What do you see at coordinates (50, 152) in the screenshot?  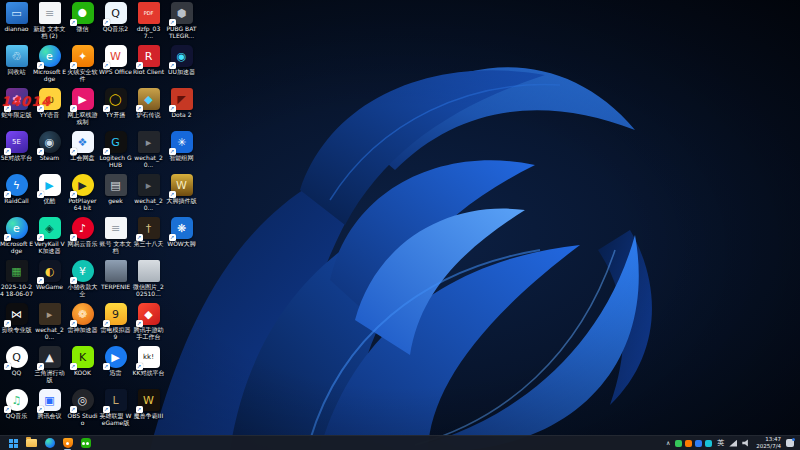 I see `desktop-icon: ◉↗Steam` at bounding box center [50, 152].